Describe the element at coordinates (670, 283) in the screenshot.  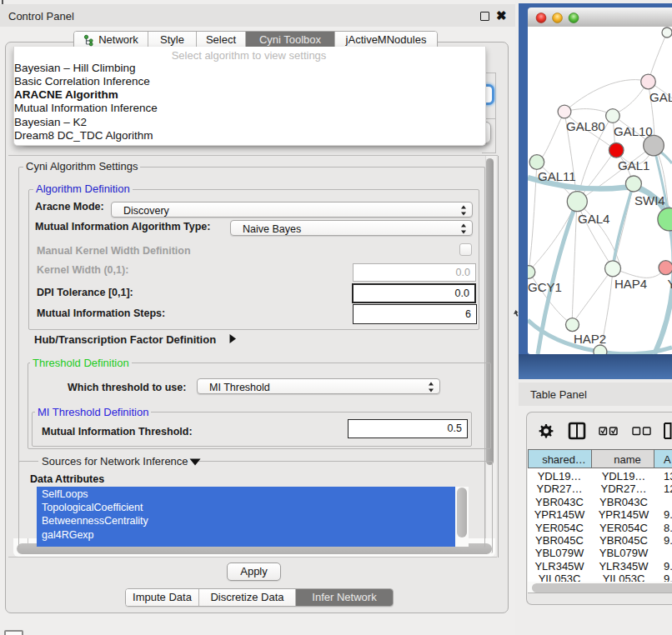
I see `svg-text: Y` at that location.